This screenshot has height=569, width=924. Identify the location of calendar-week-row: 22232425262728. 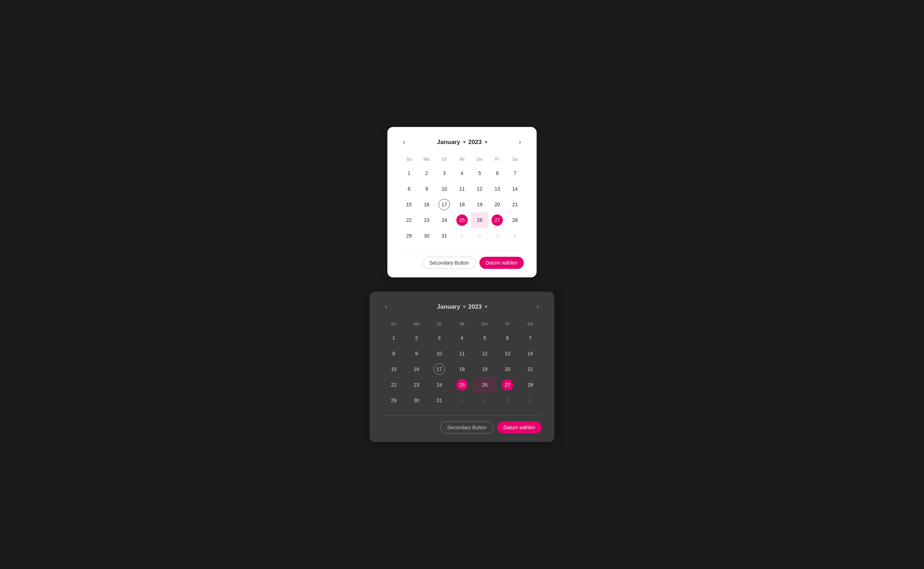
(462, 220).